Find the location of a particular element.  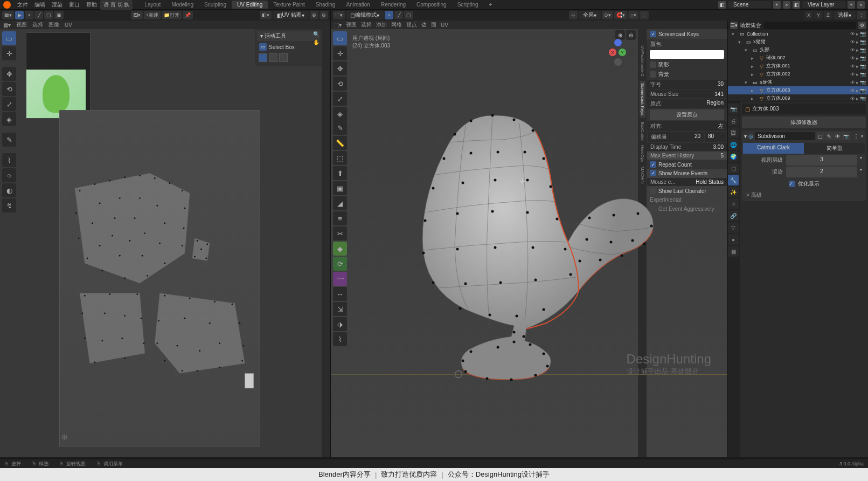

screencast-bg-checkbox is located at coordinates (653, 74).